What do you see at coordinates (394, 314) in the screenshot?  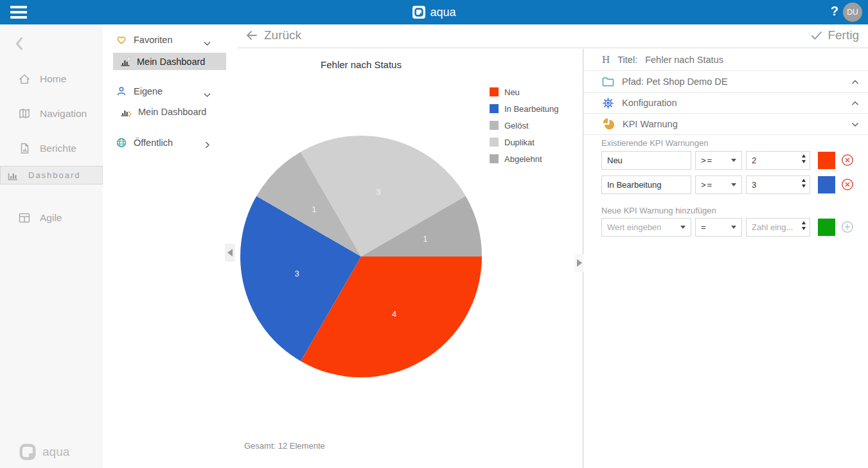 I see `pie-slice-label: 4` at bounding box center [394, 314].